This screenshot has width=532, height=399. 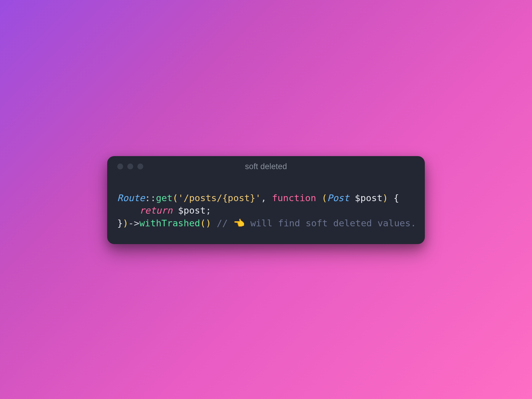 I want to click on token-keyword: function, so click(x=294, y=198).